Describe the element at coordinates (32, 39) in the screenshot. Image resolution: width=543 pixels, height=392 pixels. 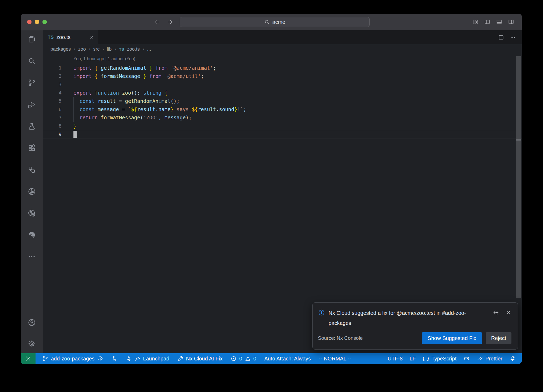
I see `files-icon` at that location.